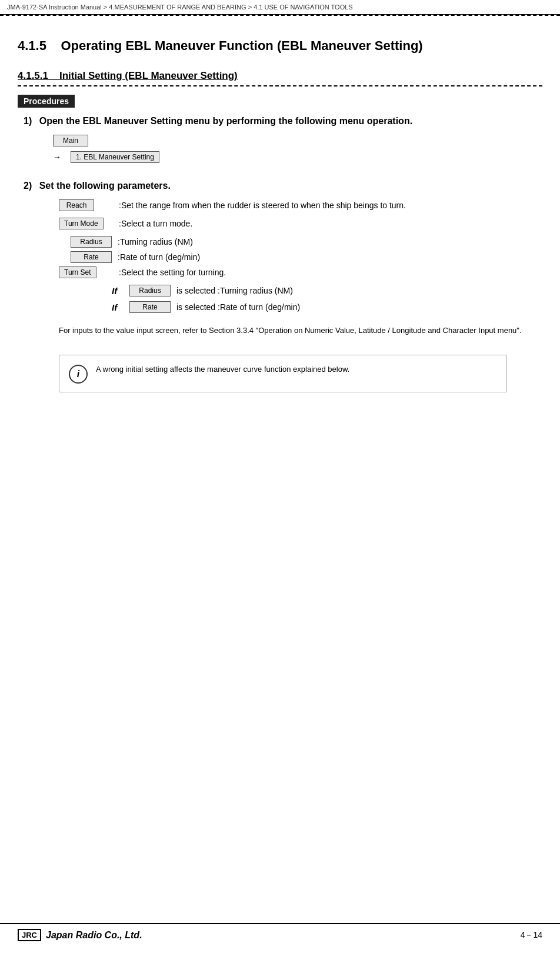 Image resolution: width=560 pixels, height=953 pixels. Describe the element at coordinates (283, 186) in the screenshot. I see `step-2-header: 2) Set the following parameters.` at that location.